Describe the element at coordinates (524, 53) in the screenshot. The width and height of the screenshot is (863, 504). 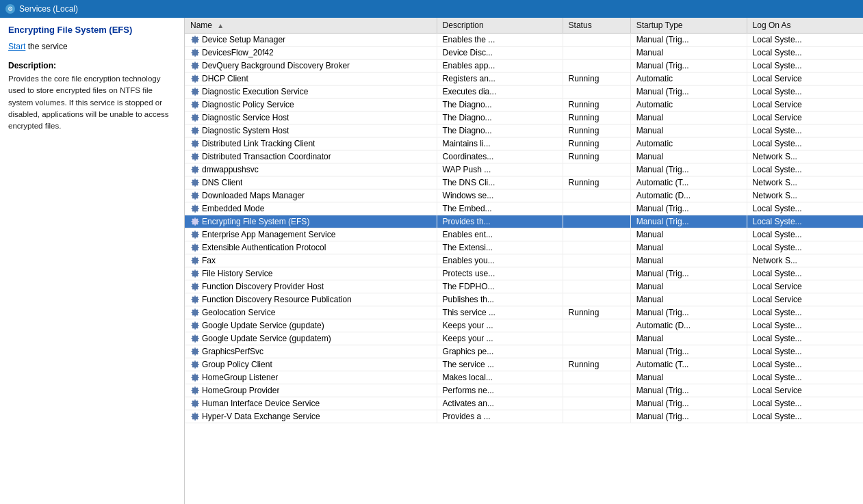
I see `table-row: DevicesFlow_20f42Device Disc...ManualLoc…` at that location.